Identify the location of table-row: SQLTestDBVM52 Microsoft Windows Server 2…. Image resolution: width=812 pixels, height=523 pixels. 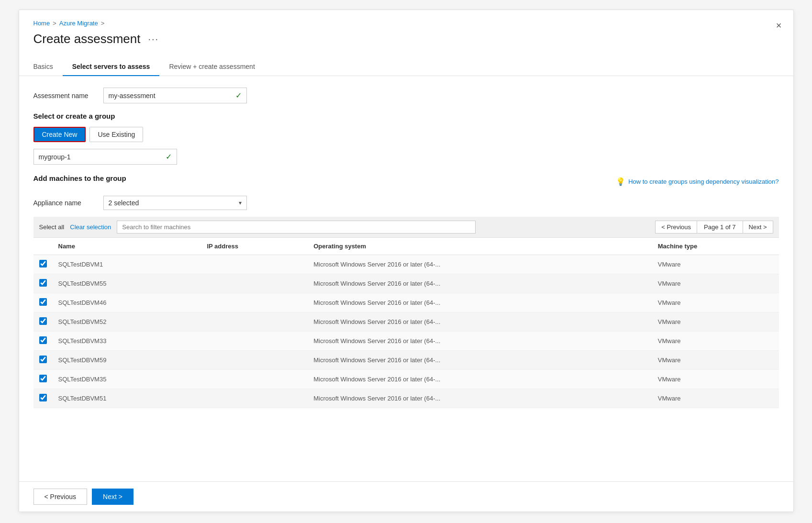
(406, 322).